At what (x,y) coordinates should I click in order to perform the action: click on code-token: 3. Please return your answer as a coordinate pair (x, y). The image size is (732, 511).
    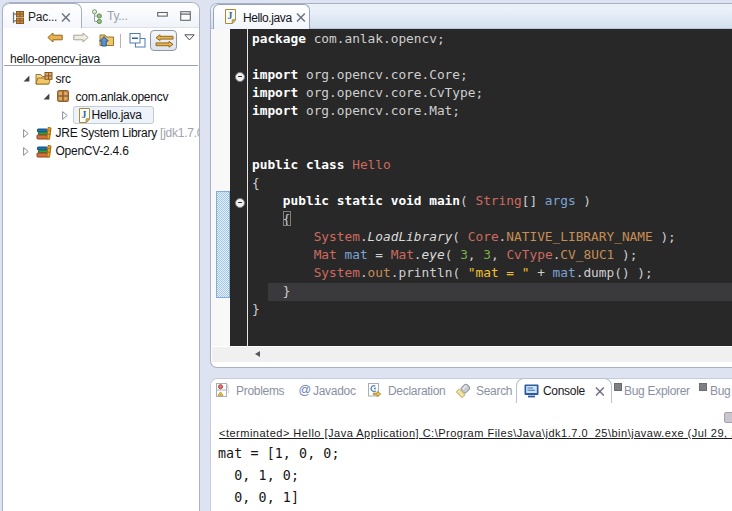
    Looking at the image, I should click on (464, 254).